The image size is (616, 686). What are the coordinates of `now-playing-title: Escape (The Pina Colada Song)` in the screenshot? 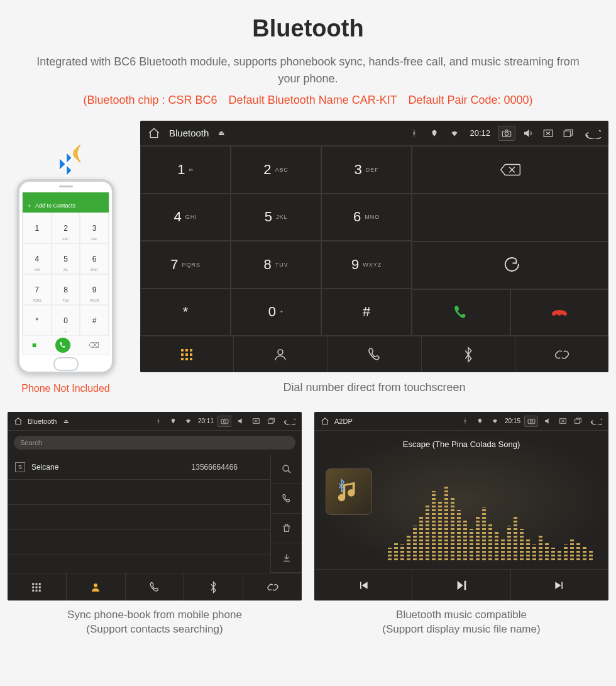 It's located at (461, 444).